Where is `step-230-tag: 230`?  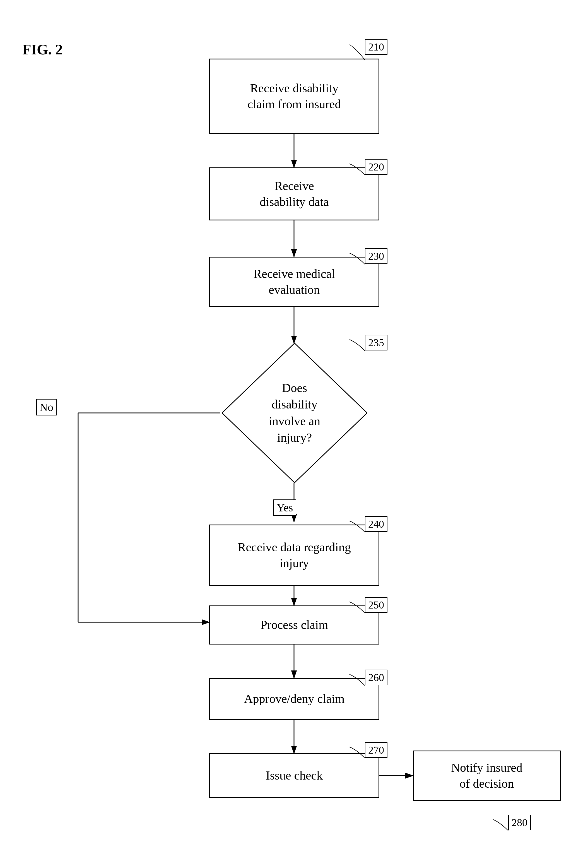 step-230-tag: 230 is located at coordinates (376, 256).